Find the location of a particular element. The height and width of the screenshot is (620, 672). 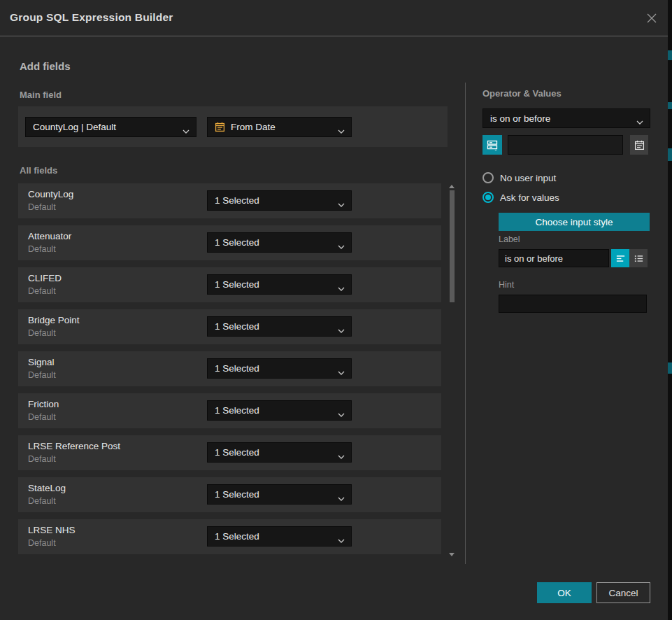

field-row: StateLog Default 1 Selected is located at coordinates (229, 495).